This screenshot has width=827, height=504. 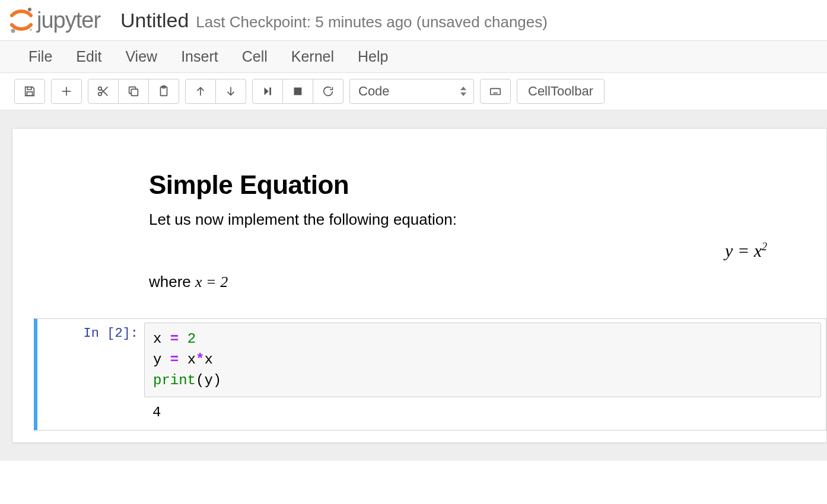 I want to click on menu-edit: Edit, so click(x=89, y=57).